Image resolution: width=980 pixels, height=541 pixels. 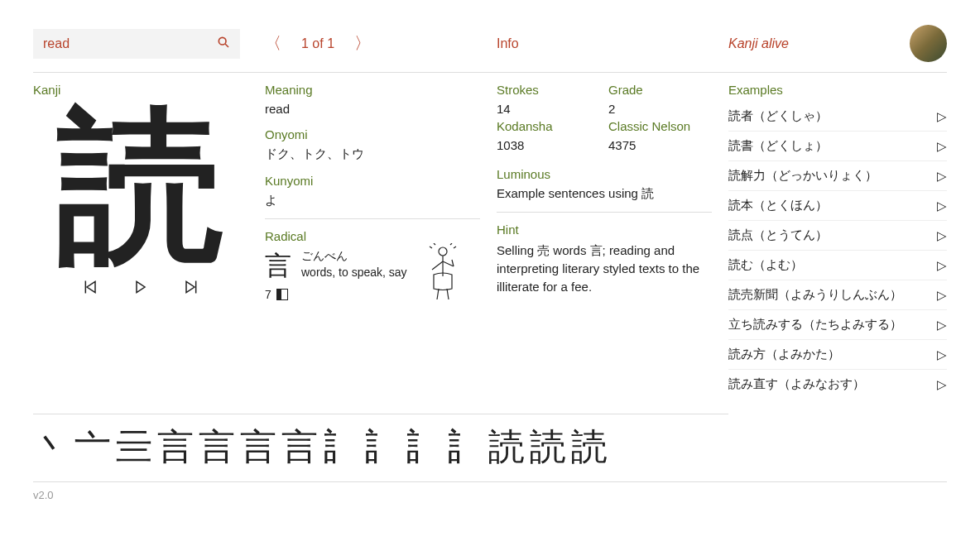 I want to click on stroke-step: 亖, so click(x=134, y=448).